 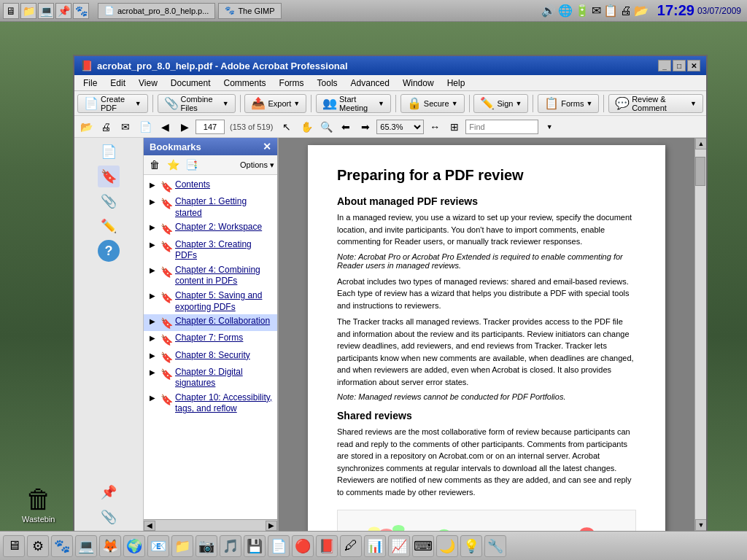 What do you see at coordinates (210, 207) in the screenshot?
I see `list-item: ▶ 🔖 Chapter 1: Getting started` at bounding box center [210, 207].